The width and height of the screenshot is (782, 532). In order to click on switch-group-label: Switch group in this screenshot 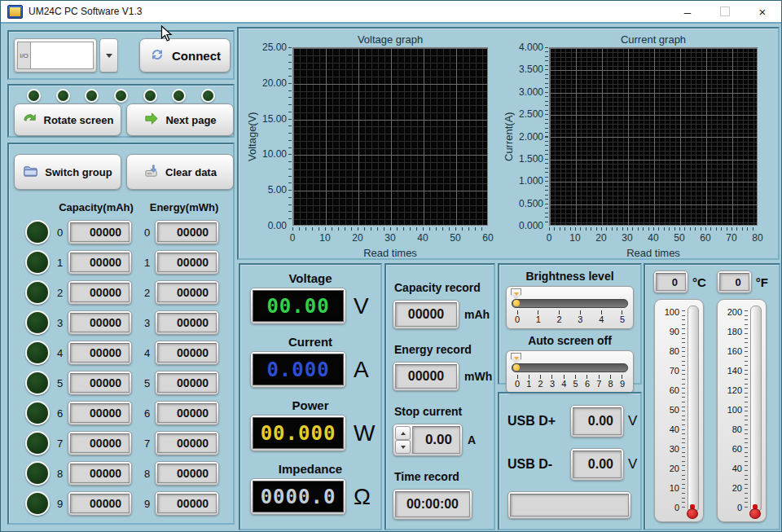, I will do `click(78, 173)`.